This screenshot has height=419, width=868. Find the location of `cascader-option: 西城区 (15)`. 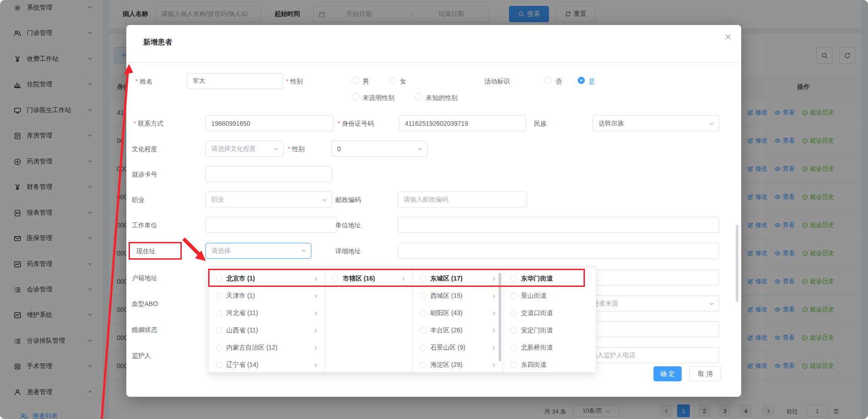

cascader-option: 西城区 (15) is located at coordinates (458, 296).